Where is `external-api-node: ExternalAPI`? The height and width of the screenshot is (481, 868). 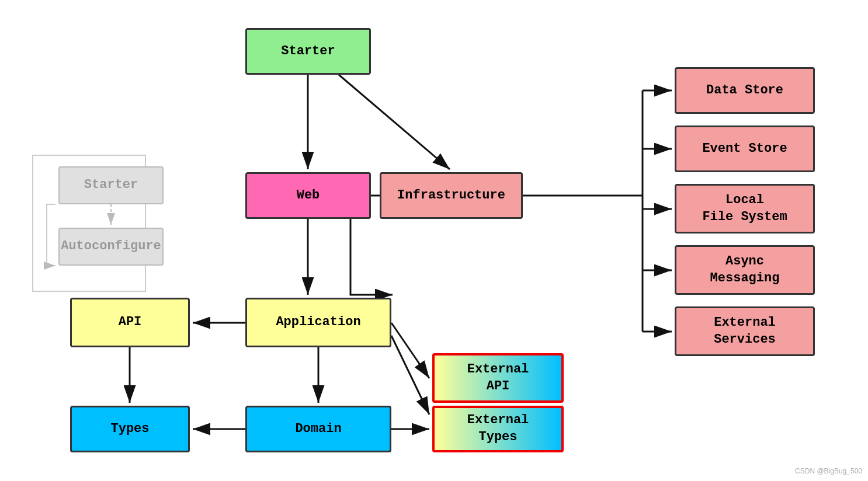 external-api-node: ExternalAPI is located at coordinates (498, 378).